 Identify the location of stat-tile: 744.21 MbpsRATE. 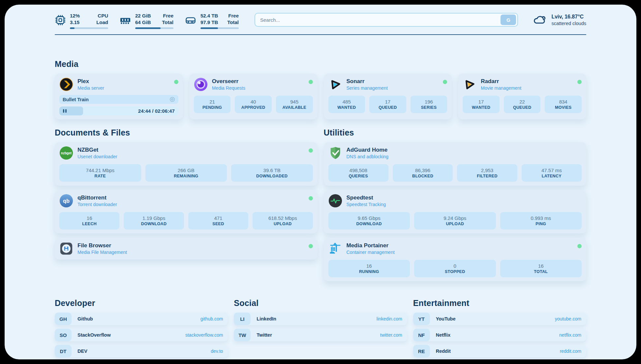
(100, 173).